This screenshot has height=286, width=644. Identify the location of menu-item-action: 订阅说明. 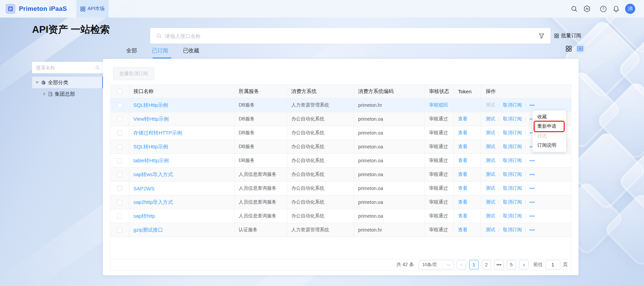
(549, 145).